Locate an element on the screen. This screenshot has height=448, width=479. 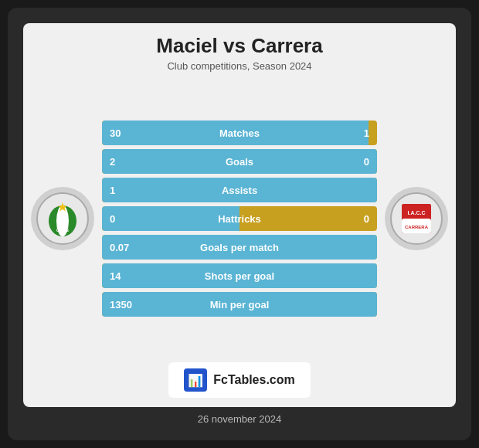
stat-left-value: 14 is located at coordinates (115, 277).